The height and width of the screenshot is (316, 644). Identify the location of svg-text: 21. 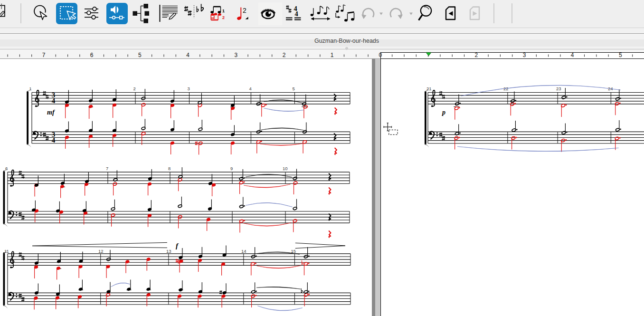
(429, 88).